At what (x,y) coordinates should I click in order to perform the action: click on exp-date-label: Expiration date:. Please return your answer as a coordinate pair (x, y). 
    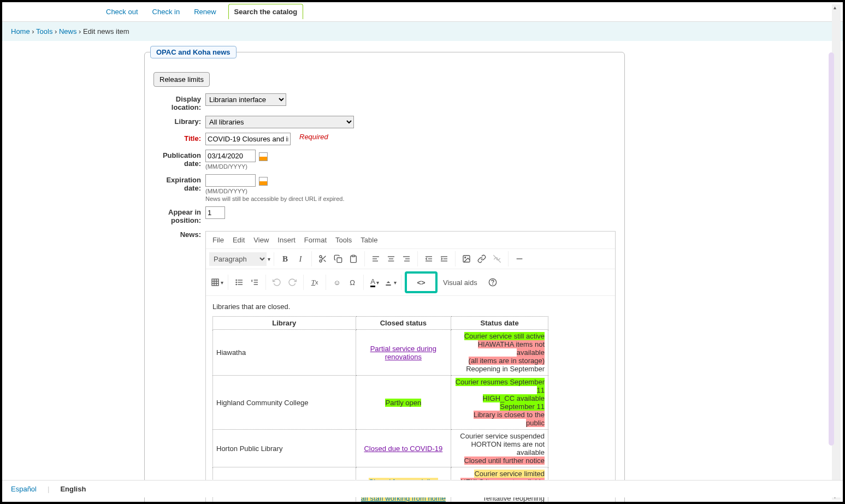
    Looking at the image, I should click on (179, 183).